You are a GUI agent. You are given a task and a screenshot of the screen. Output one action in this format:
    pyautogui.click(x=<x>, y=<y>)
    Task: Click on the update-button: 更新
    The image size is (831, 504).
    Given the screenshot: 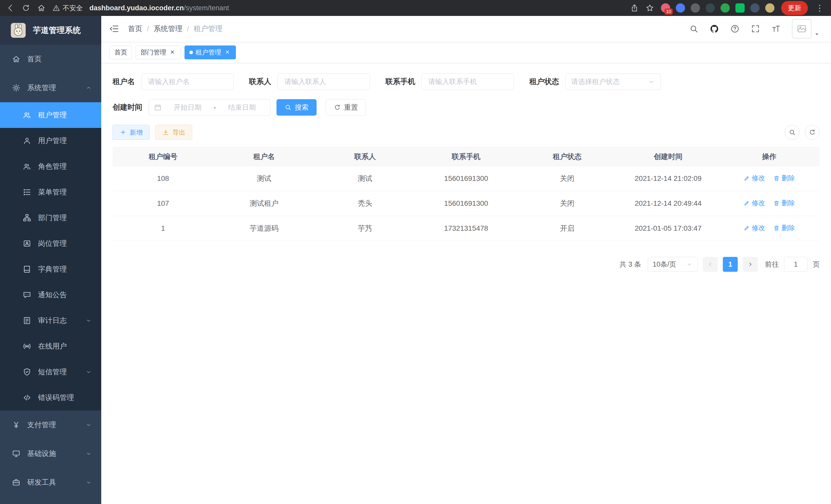 What is the action you would take?
    pyautogui.click(x=795, y=8)
    